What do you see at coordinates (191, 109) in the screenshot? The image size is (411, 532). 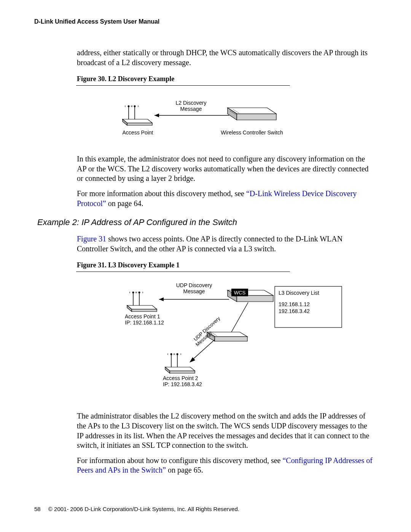 I see `l2-discovery-label-2: Message` at bounding box center [191, 109].